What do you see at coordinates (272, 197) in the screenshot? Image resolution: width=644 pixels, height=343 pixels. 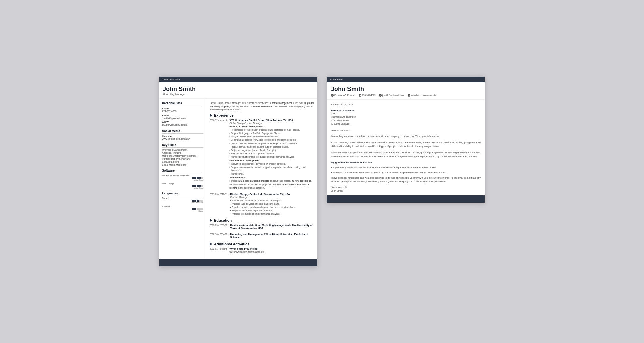 I see `exp-role: Product Manager` at bounding box center [272, 197].